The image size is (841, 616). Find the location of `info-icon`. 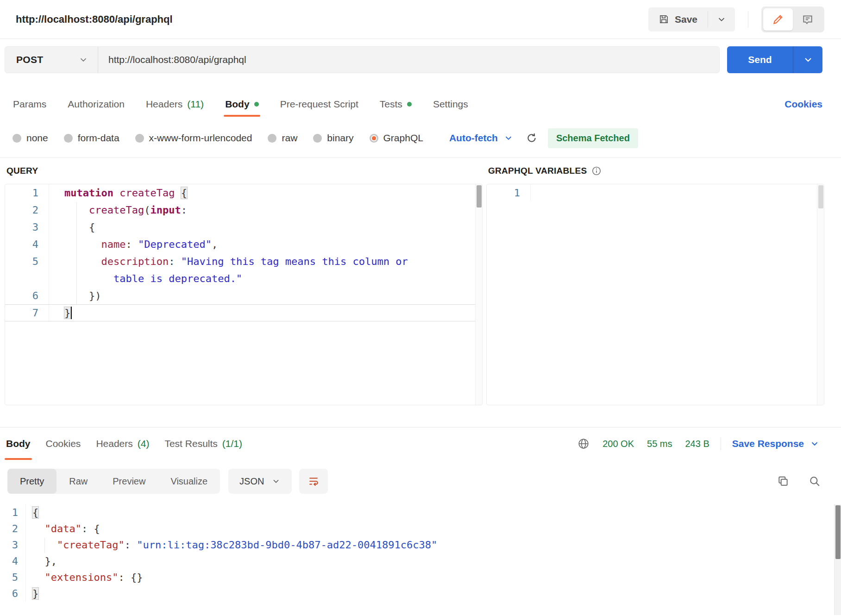

info-icon is located at coordinates (596, 171).